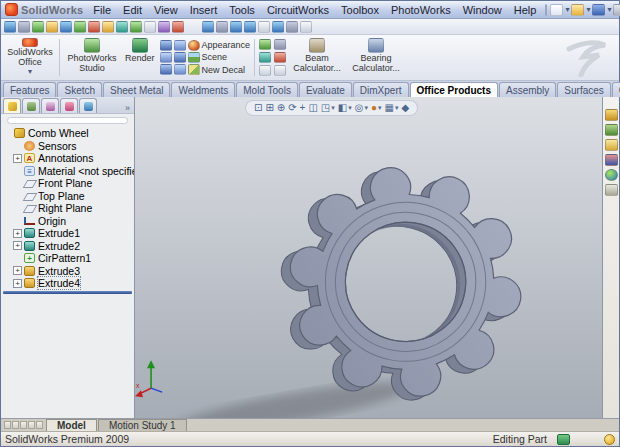  I want to click on tree-item-extrude3: + Extrude3, so click(68, 272).